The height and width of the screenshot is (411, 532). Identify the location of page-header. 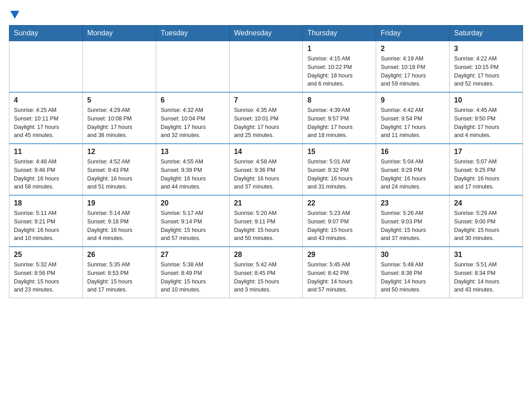
(266, 13).